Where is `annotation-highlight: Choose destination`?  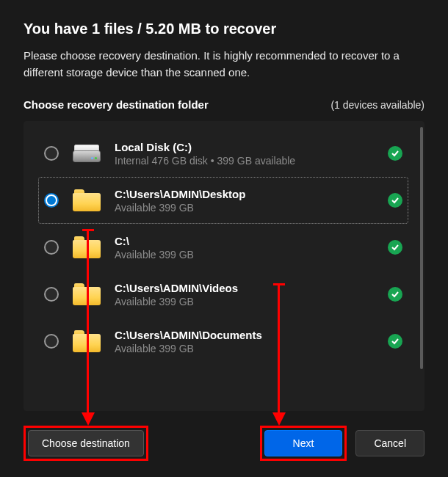 annotation-highlight: Choose destination is located at coordinates (86, 443).